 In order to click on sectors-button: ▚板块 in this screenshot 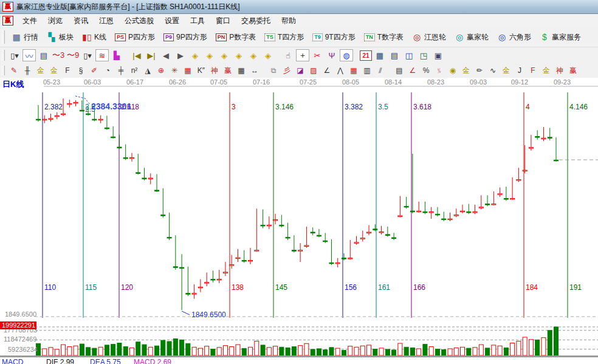, I will do `click(60, 38)`.